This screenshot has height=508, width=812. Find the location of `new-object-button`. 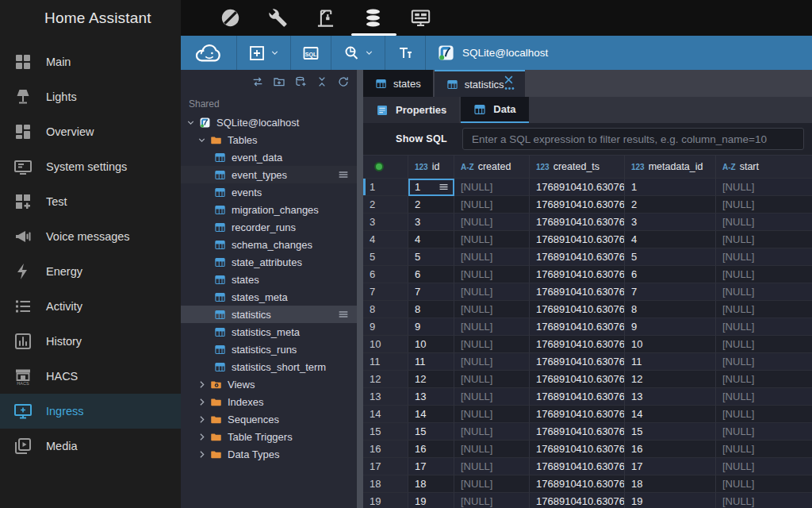

new-object-button is located at coordinates (263, 52).